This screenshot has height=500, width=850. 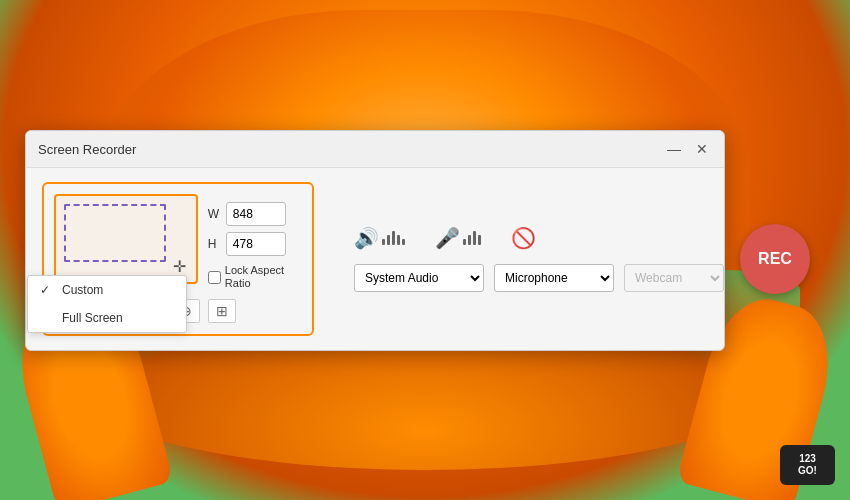 I want to click on minimize-button: —, so click(x=674, y=149).